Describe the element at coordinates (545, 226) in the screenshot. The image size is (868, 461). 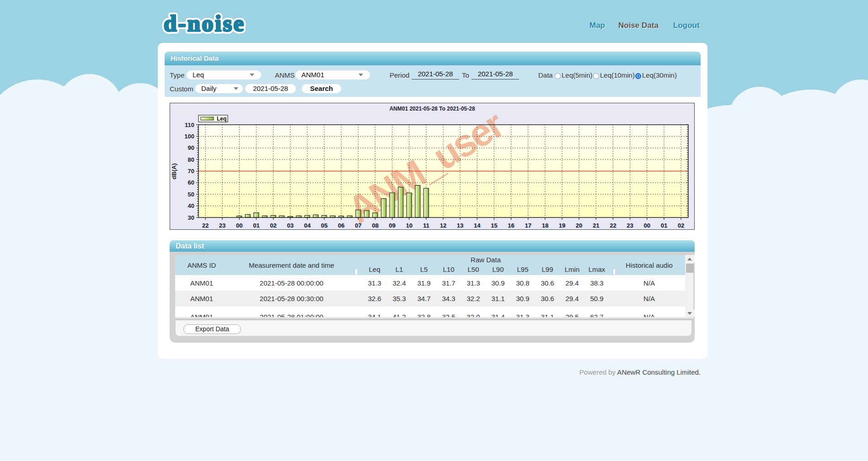
I see `svg-text: 18` at that location.